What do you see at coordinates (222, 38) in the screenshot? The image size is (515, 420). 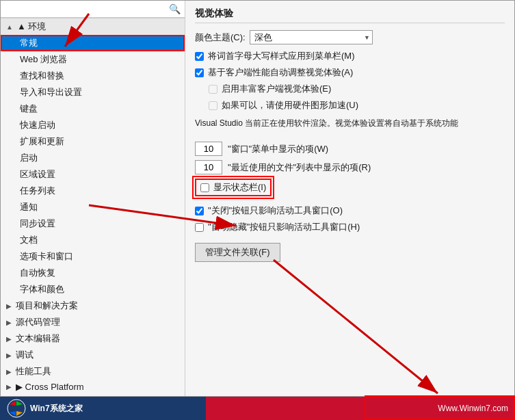 I see `theme-label: 颜色主题(C):` at bounding box center [222, 38].